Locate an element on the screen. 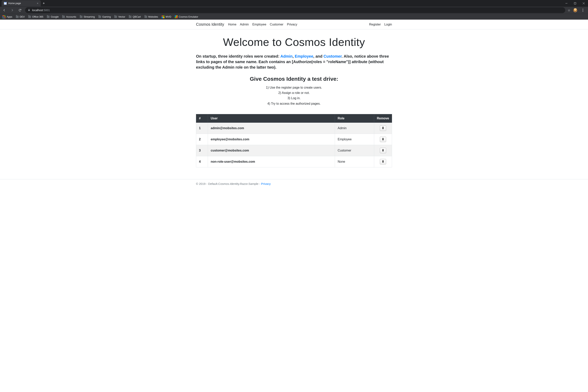 Image resolution: width=588 pixels, height=392 pixels. table-row: 3customer@mobsites.comCustomer is located at coordinates (294, 150).